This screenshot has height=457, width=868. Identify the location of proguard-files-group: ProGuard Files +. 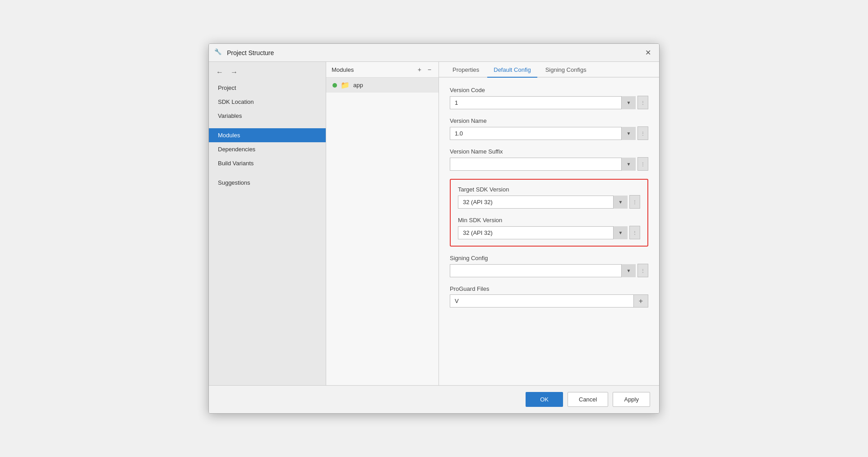
(549, 296).